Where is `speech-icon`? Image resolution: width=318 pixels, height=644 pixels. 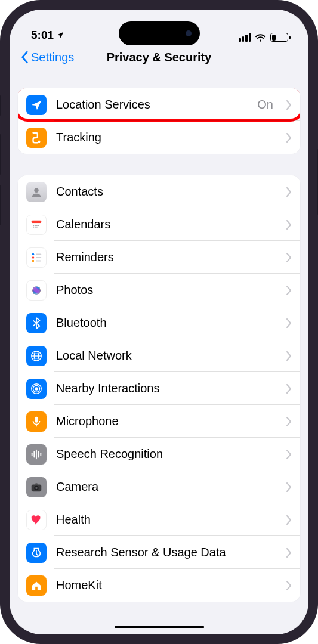
speech-icon is located at coordinates (36, 454).